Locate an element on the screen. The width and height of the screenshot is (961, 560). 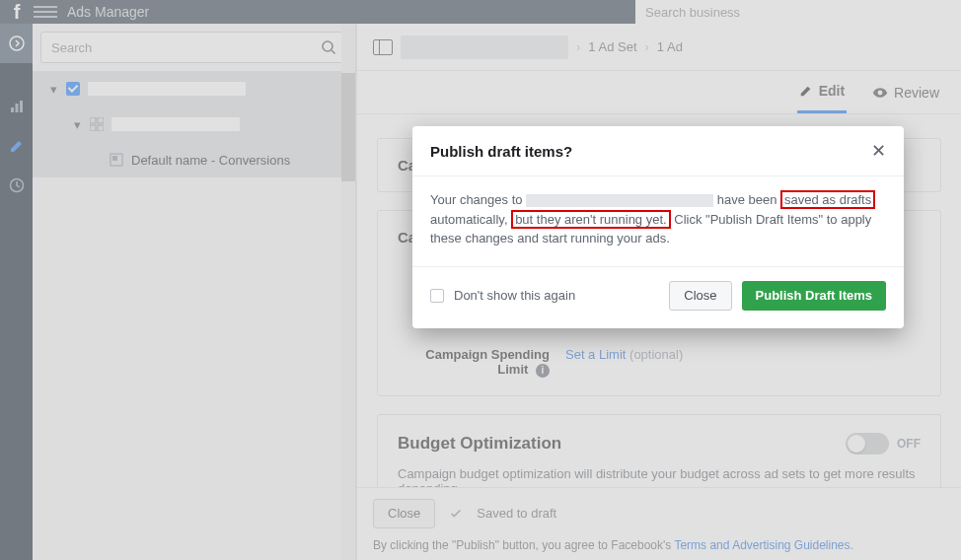
dialog-object-redacted is located at coordinates (620, 201).